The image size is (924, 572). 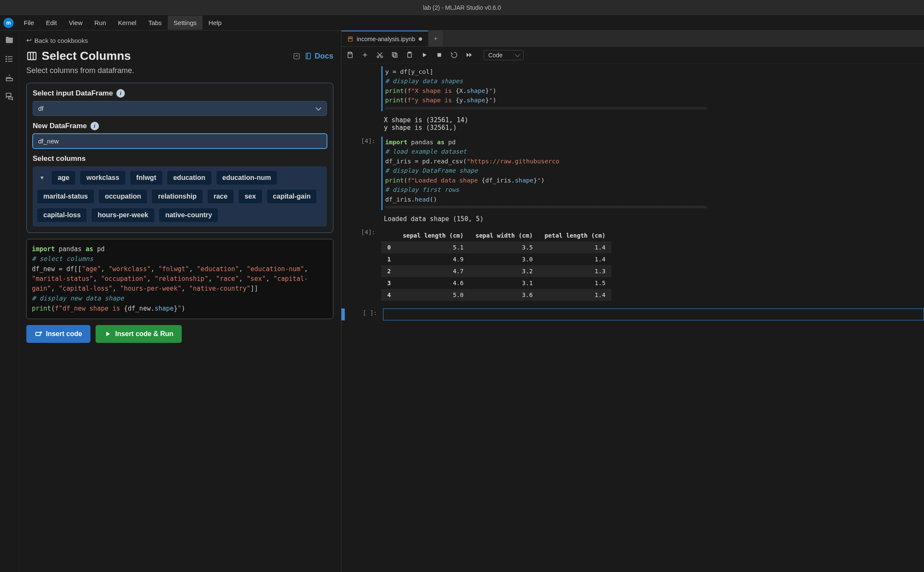 What do you see at coordinates (32, 56) in the screenshot?
I see `columns-icon` at bounding box center [32, 56].